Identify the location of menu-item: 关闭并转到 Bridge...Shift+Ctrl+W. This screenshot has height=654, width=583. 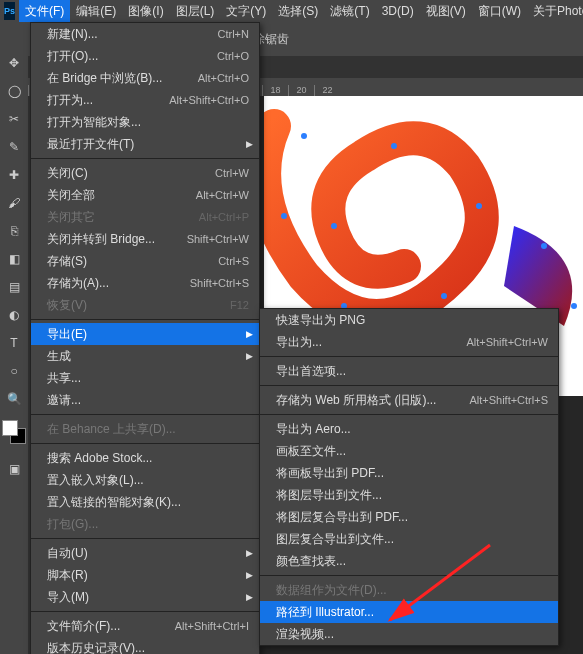
(145, 239).